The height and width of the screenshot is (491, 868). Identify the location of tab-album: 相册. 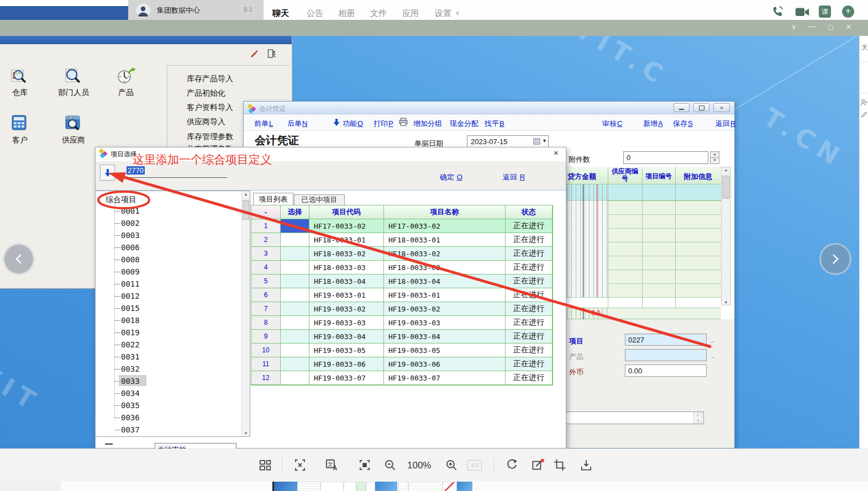
(346, 13).